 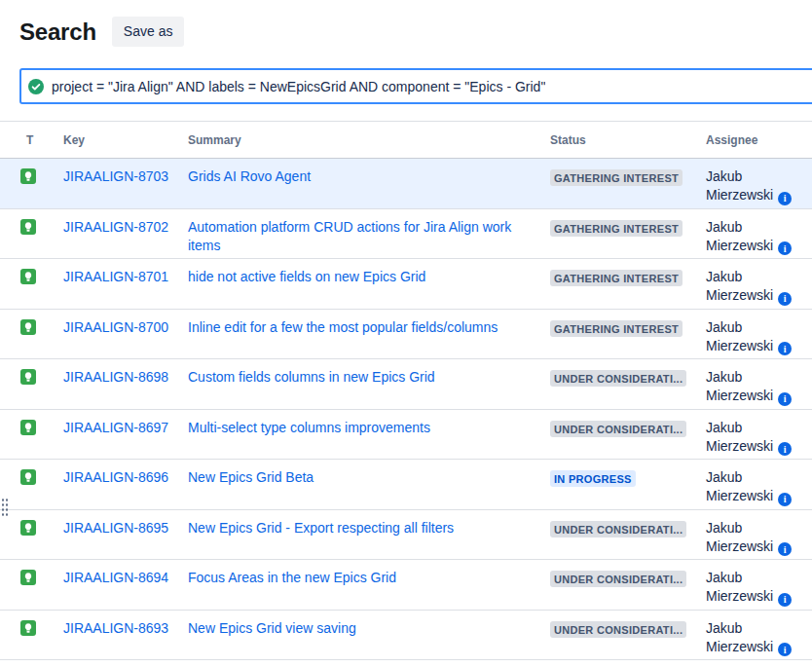 What do you see at coordinates (251, 477) in the screenshot?
I see `issue-summary-link: New Epics Grid Beta` at bounding box center [251, 477].